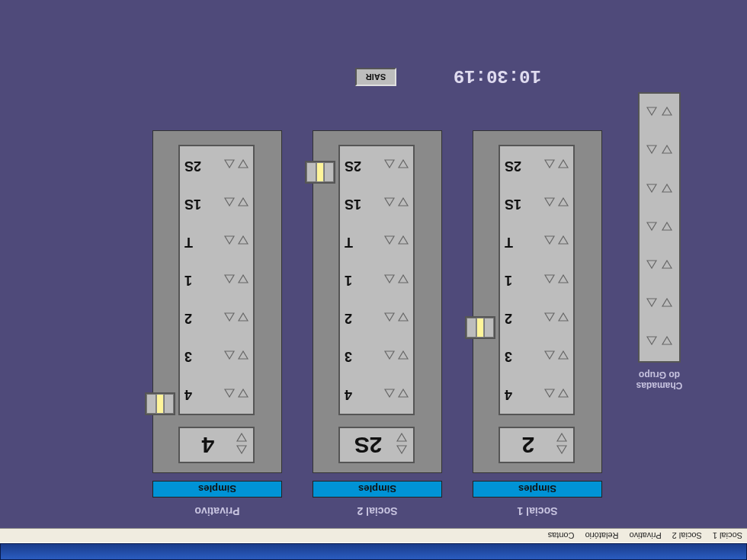 Image resolution: width=747 pixels, height=560 pixels. Describe the element at coordinates (561, 536) in the screenshot. I see `menu-contas: Contas` at that location.